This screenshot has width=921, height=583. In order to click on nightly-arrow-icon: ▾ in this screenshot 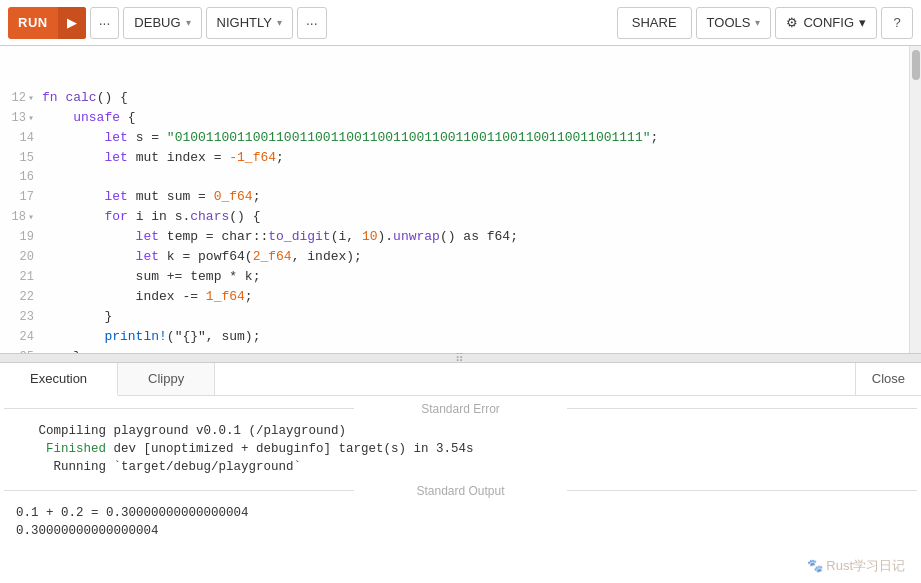, I will do `click(280, 22)`.